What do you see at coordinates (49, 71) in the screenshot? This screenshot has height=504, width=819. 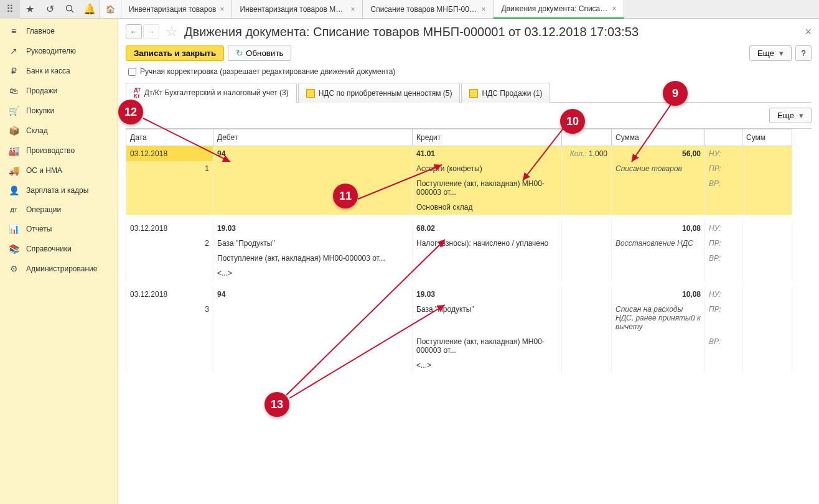 I see `sidebar-label: Банк и касса` at bounding box center [49, 71].